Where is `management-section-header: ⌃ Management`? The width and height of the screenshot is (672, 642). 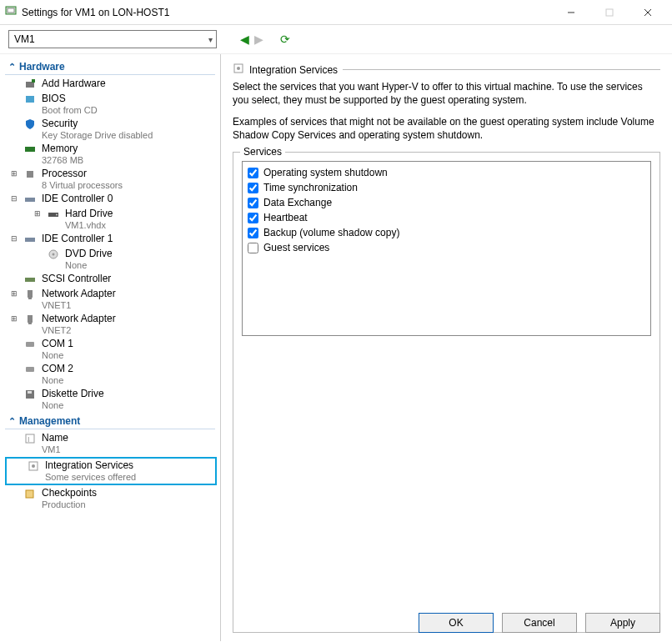 management-section-header: ⌃ Management is located at coordinates (110, 422).